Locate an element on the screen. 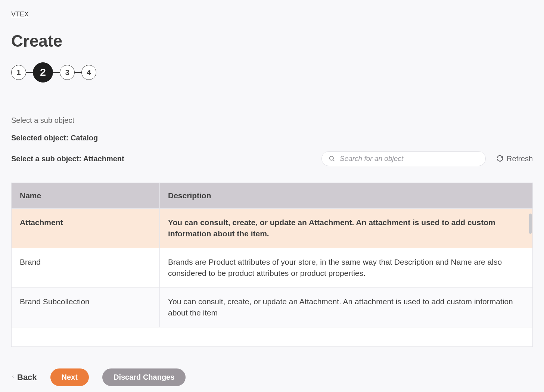 This screenshot has width=544, height=392. refresh-button: Refresh is located at coordinates (515, 159).